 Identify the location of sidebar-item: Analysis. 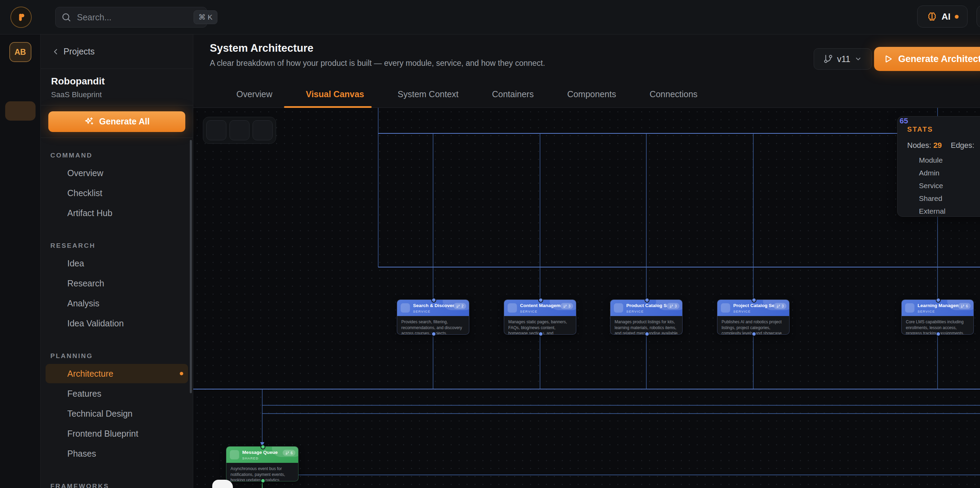
(117, 303).